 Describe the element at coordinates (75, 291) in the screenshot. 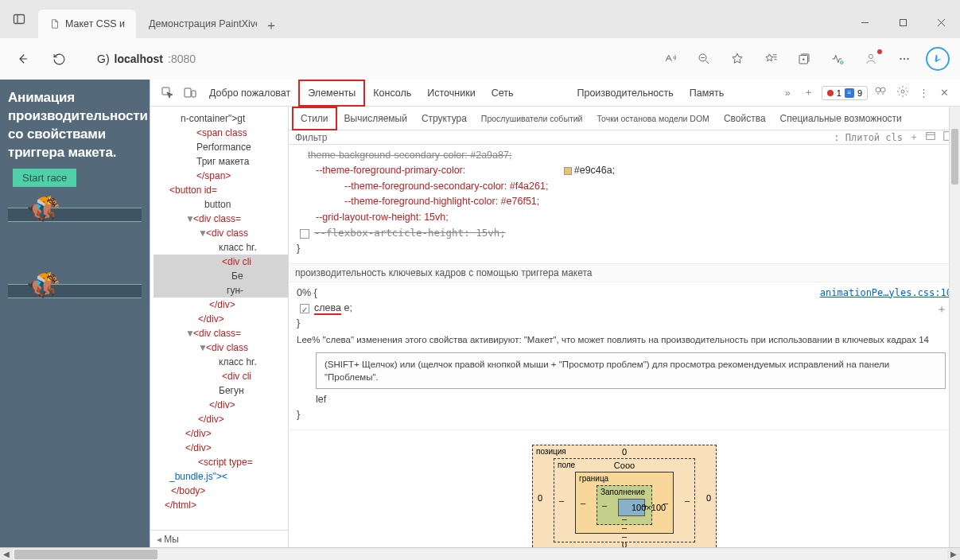

I see `race-track-2: 🏇` at that location.